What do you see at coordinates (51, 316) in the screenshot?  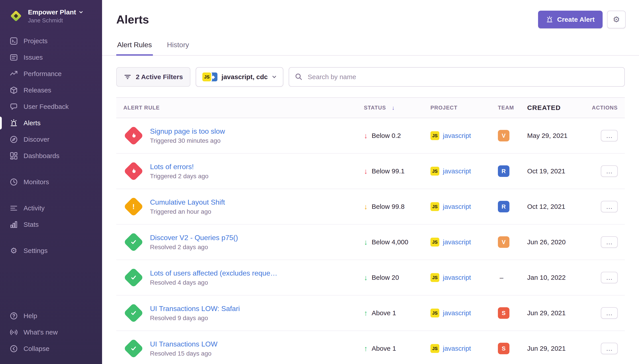 I see `sidebar-item-help: Help` at bounding box center [51, 316].